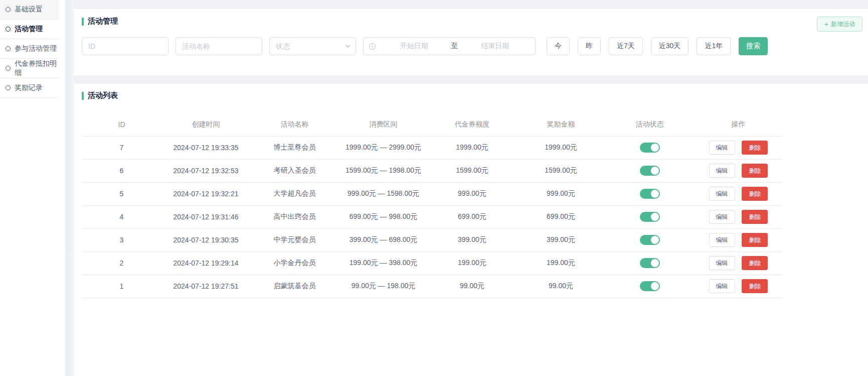 This screenshot has height=376, width=868. I want to click on quick-range-last7days: 近7天, so click(626, 46).